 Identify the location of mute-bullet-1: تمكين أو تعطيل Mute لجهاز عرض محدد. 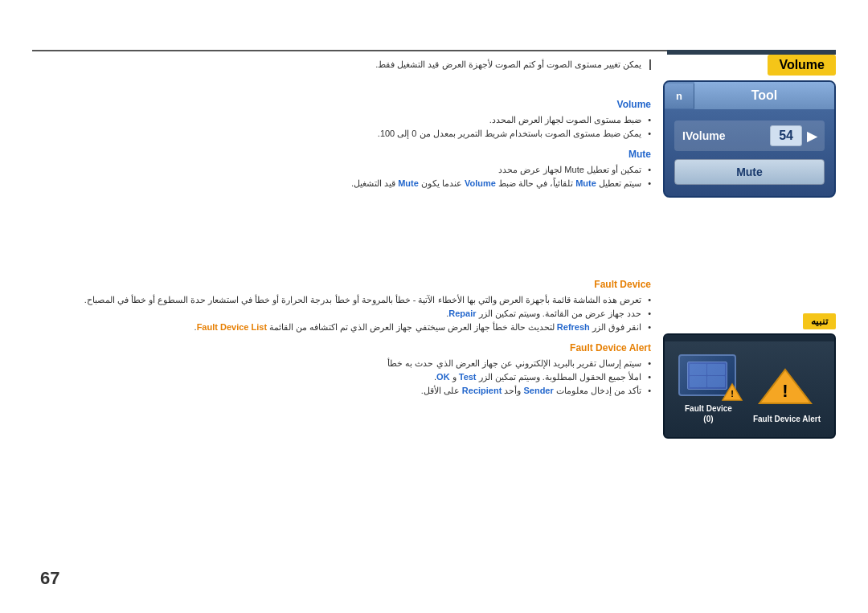
(346, 170).